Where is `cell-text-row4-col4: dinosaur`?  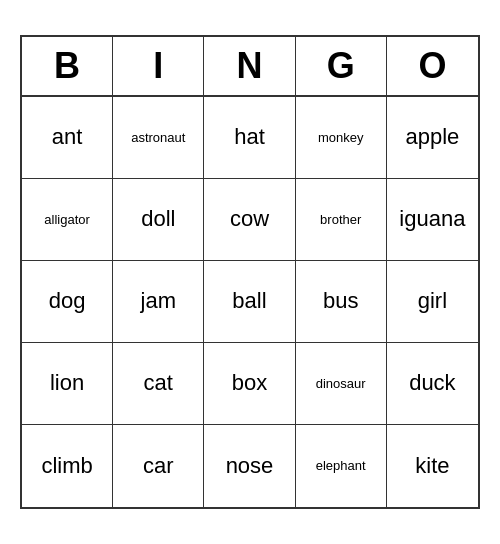
cell-text-row4-col4: dinosaur is located at coordinates (341, 384).